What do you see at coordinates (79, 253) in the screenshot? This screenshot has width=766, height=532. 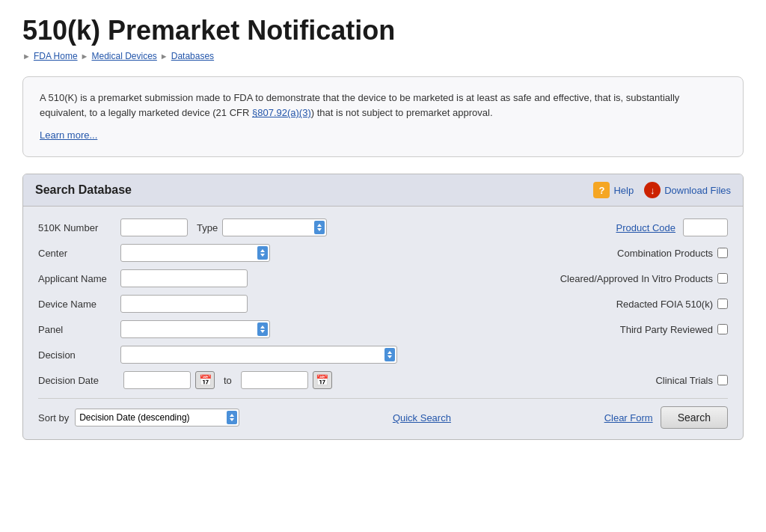 I see `center-label: Center` at bounding box center [79, 253].